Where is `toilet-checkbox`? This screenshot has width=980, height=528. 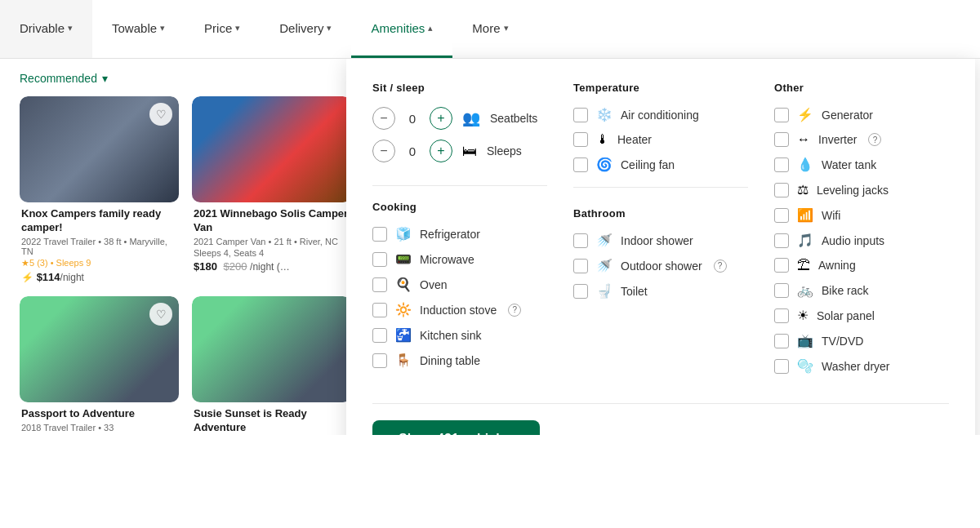
toilet-checkbox is located at coordinates (581, 291).